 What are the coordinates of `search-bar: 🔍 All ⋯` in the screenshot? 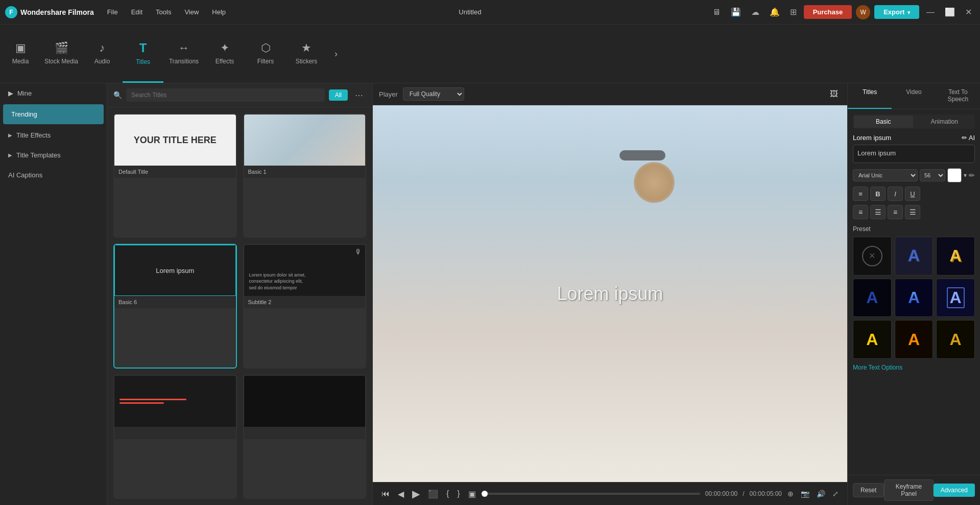 It's located at (240, 95).